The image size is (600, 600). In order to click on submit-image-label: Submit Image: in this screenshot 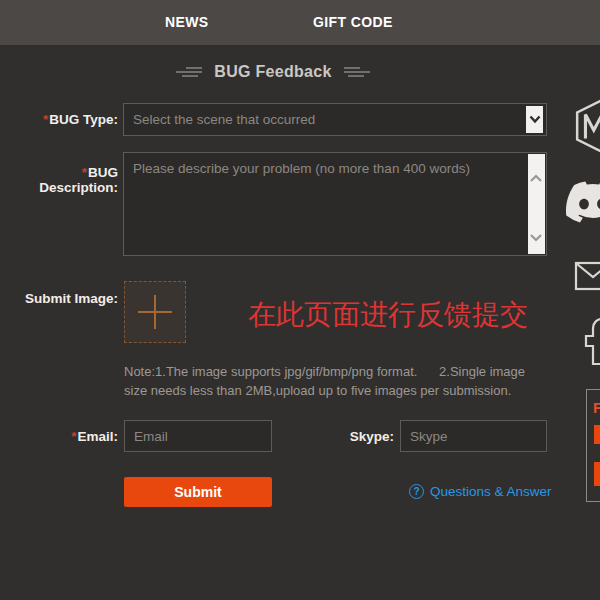, I will do `click(59, 298)`.